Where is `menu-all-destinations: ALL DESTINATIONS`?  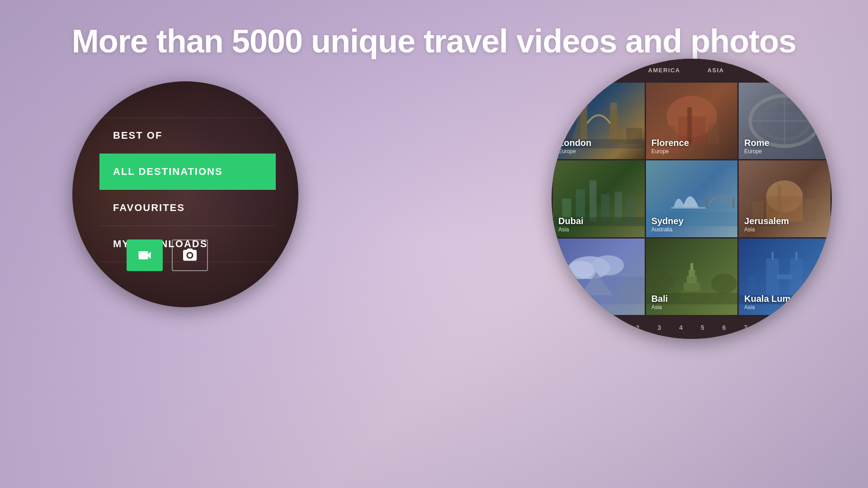 menu-all-destinations: ALL DESTINATIONS is located at coordinates (188, 172).